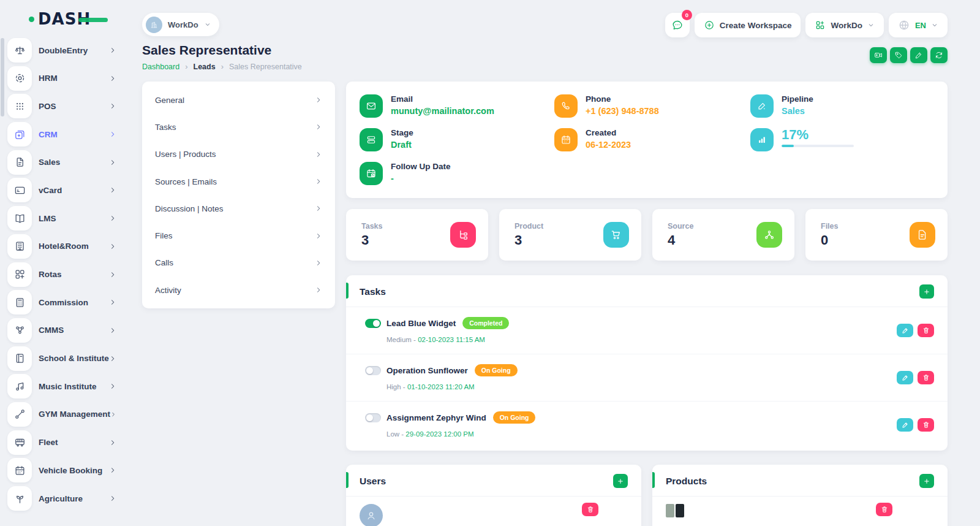 This screenshot has height=526, width=980. What do you see at coordinates (239, 290) in the screenshot?
I see `subnav-item: Activity` at bounding box center [239, 290].